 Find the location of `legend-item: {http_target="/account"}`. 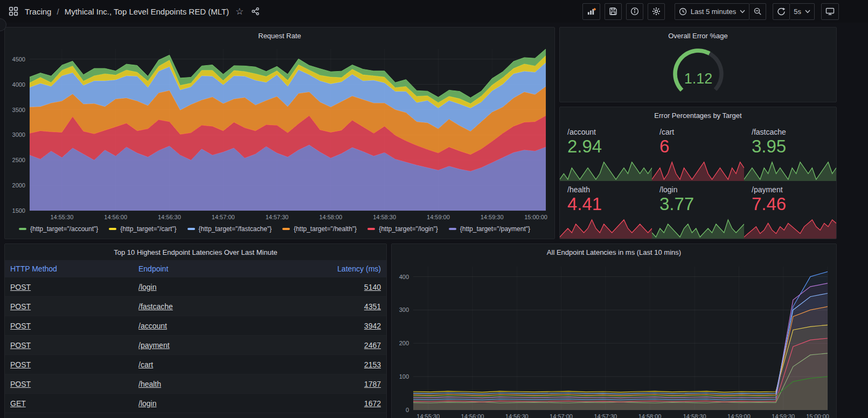

legend-item: {http_target="/account"} is located at coordinates (58, 229).